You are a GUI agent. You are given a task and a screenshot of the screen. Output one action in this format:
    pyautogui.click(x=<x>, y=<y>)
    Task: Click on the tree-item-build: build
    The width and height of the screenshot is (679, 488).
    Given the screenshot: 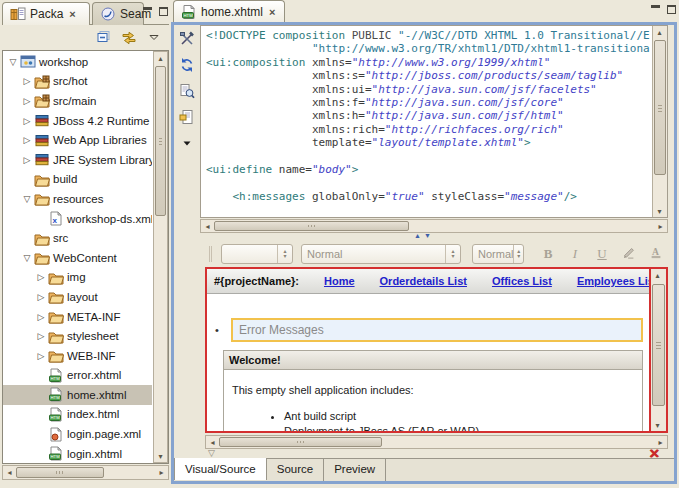 What is the action you would take?
    pyautogui.click(x=78, y=180)
    